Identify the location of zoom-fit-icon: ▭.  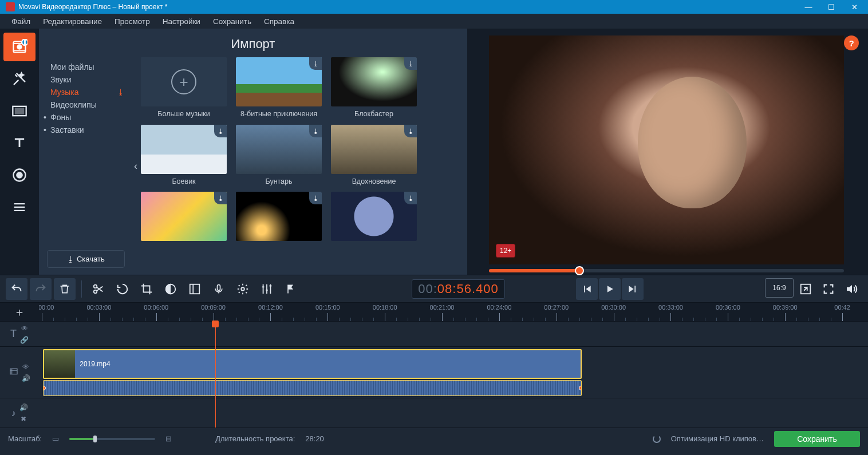
(56, 438).